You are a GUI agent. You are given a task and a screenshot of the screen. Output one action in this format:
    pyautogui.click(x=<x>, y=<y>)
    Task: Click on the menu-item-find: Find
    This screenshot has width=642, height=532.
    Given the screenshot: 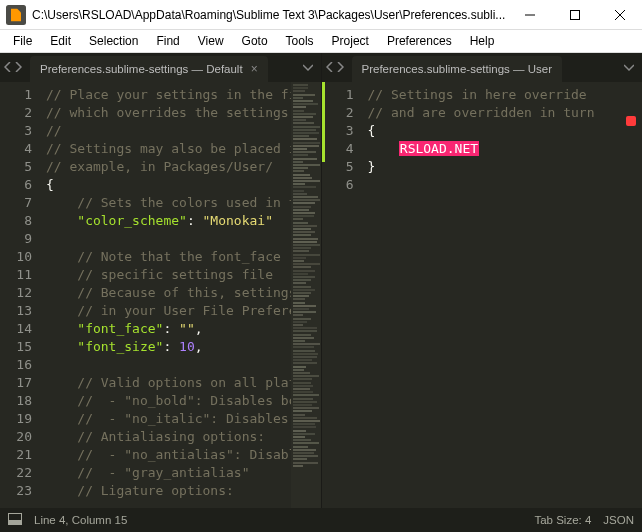 What is the action you would take?
    pyautogui.click(x=168, y=41)
    